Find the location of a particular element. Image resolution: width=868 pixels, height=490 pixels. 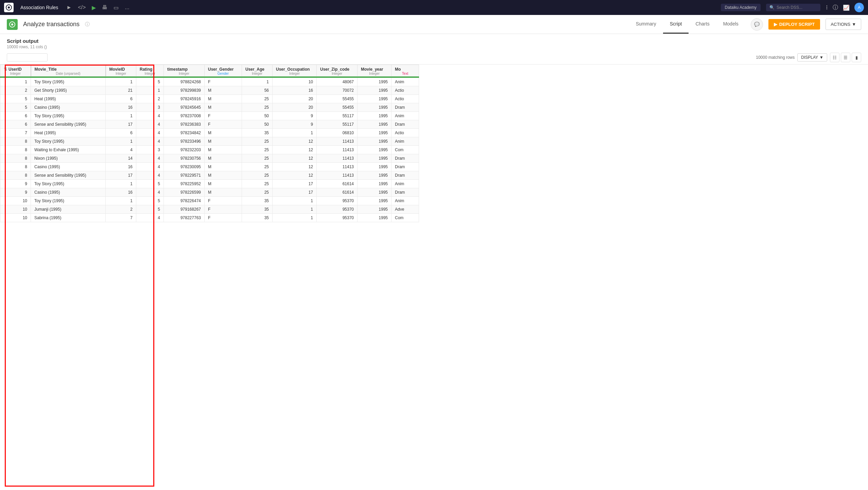

chart-view-icon: ▮ is located at coordinates (856, 57).